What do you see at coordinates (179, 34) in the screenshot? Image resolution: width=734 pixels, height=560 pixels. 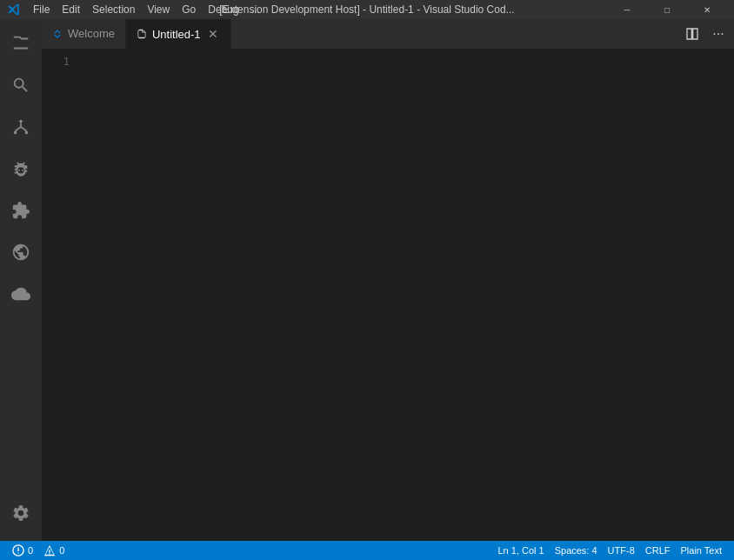 I see `tab-untitled-1: Untitled-1 ✕` at bounding box center [179, 34].